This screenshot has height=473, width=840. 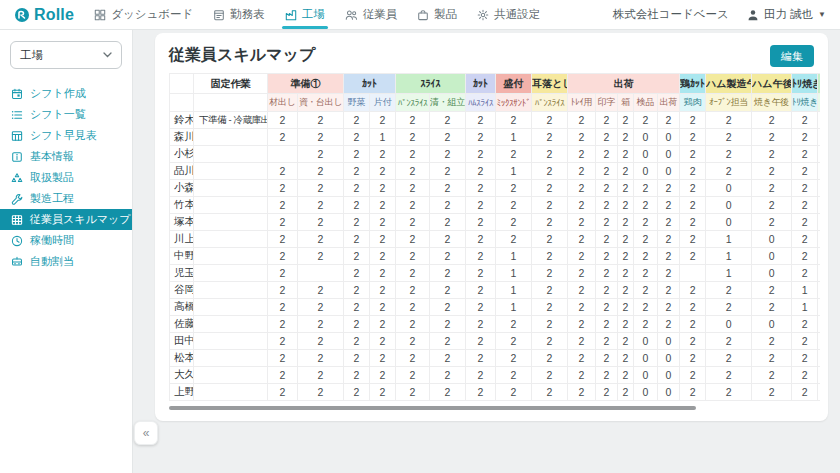 I want to click on sidebar-item-shift-create: シフト作成, so click(x=66, y=94).